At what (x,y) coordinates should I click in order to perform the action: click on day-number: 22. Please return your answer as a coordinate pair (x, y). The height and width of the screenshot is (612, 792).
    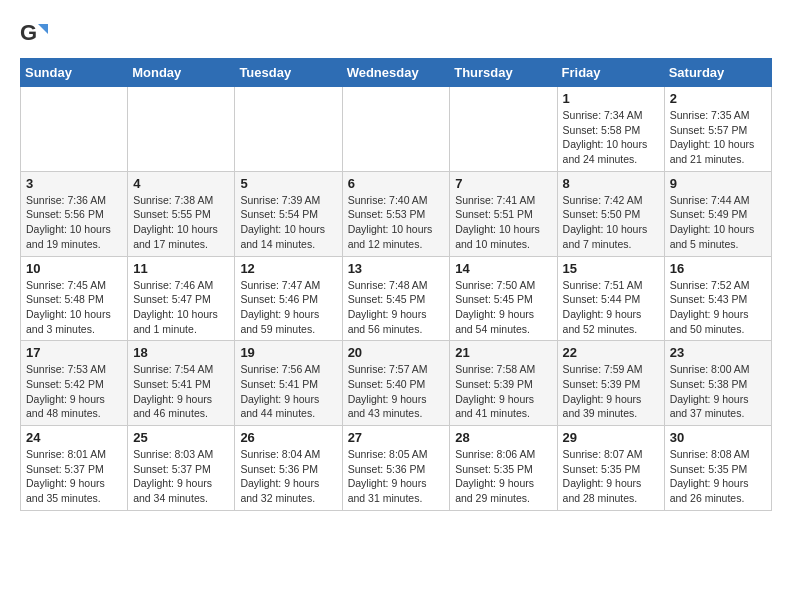
    Looking at the image, I should click on (611, 352).